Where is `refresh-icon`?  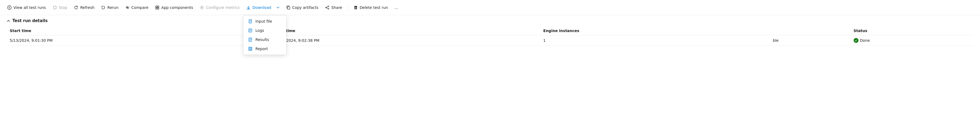
refresh-icon is located at coordinates (76, 8).